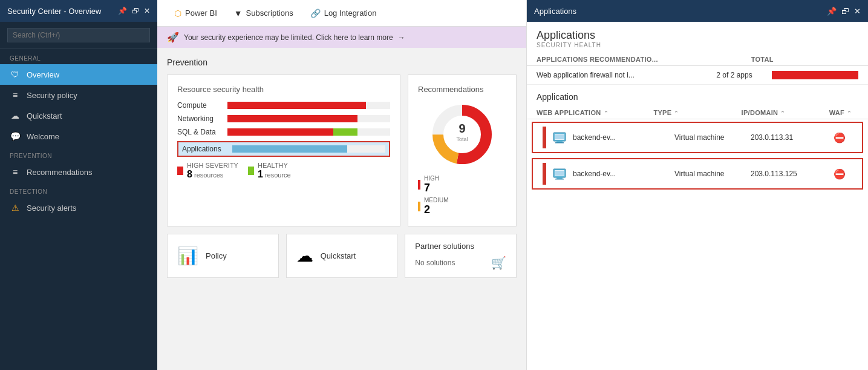 The width and height of the screenshot is (868, 370). Describe the element at coordinates (270, 13) in the screenshot. I see `subscriptions-label: Subscriptions` at that location.